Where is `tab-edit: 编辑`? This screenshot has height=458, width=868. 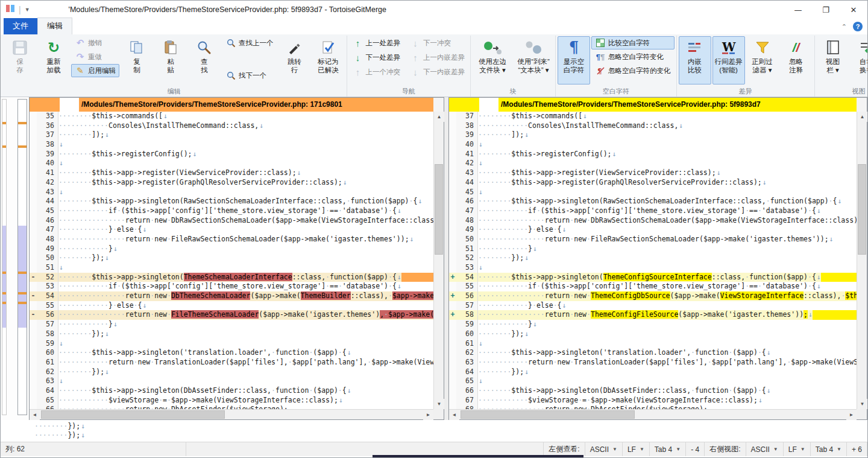 tab-edit: 编辑 is located at coordinates (55, 26).